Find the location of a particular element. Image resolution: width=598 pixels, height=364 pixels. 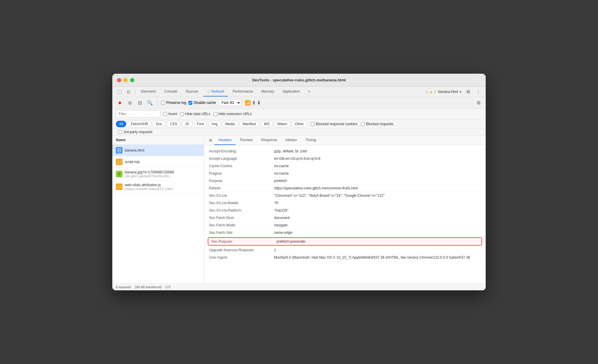

preserve-log-label: Preserve log is located at coordinates (176, 103).